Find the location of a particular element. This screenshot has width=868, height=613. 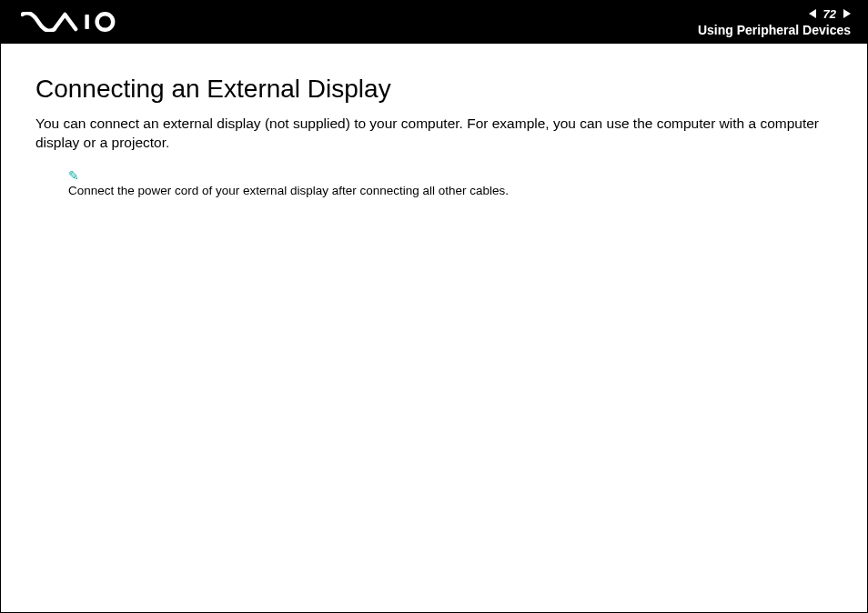

page-navigator: 72 is located at coordinates (830, 15).